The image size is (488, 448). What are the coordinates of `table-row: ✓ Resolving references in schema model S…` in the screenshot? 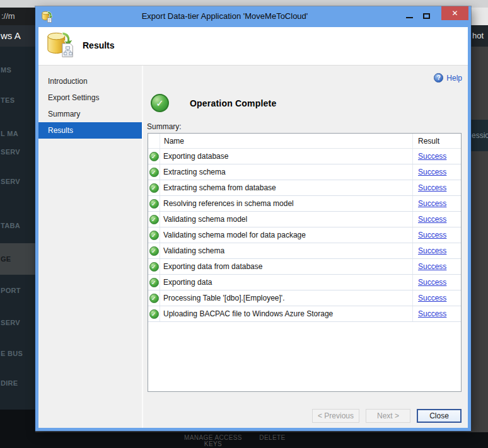 It's located at (305, 204).